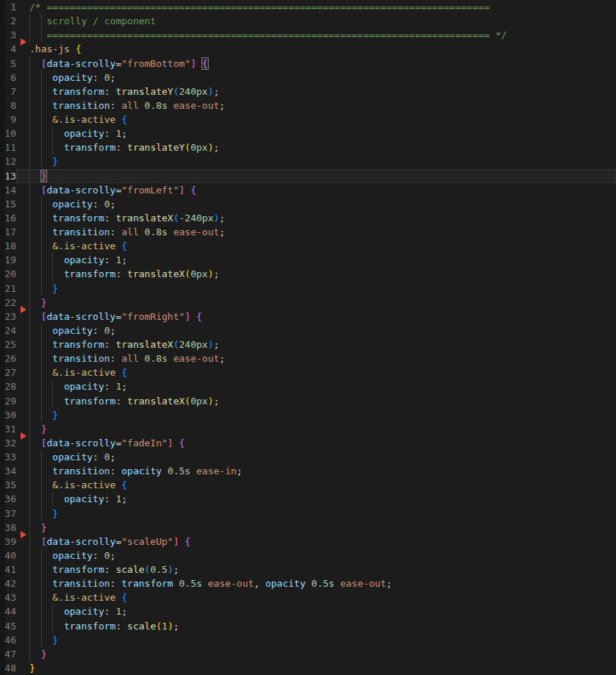  What do you see at coordinates (308, 528) in the screenshot?
I see `code-line: 38 }` at bounding box center [308, 528].